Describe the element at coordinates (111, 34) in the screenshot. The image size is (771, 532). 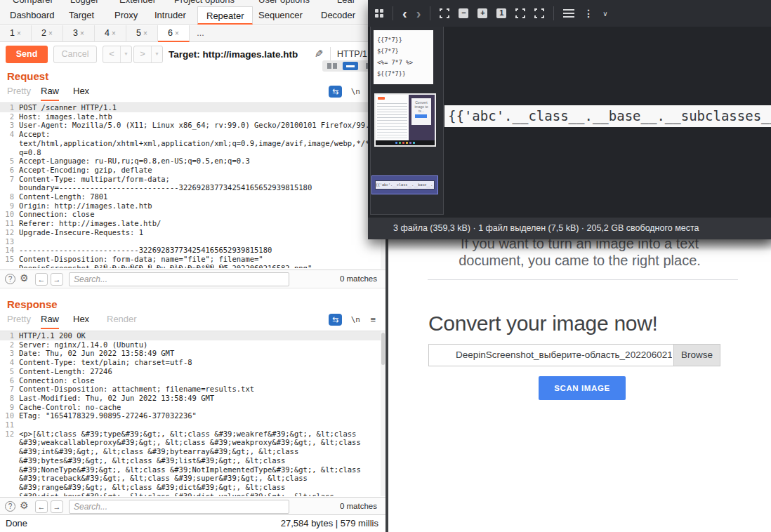
I see `repeater-tab: 4×` at that location.